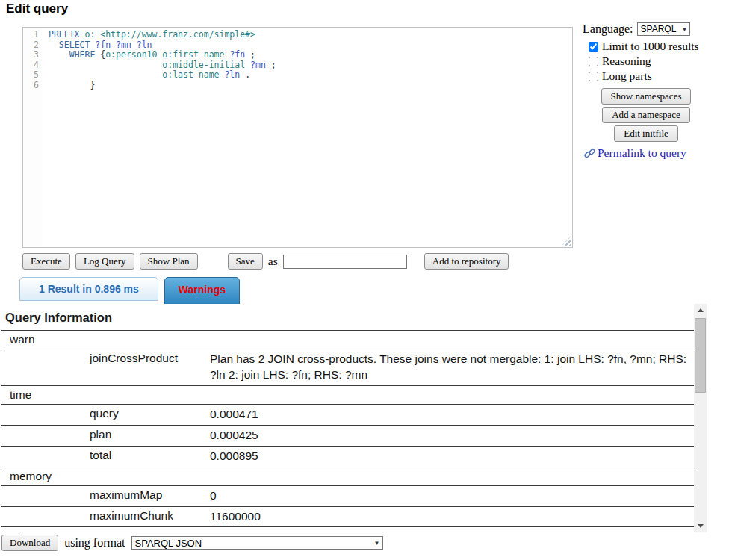 This screenshot has width=729, height=560. I want to click on show-plan-button: Show Plan, so click(169, 261).